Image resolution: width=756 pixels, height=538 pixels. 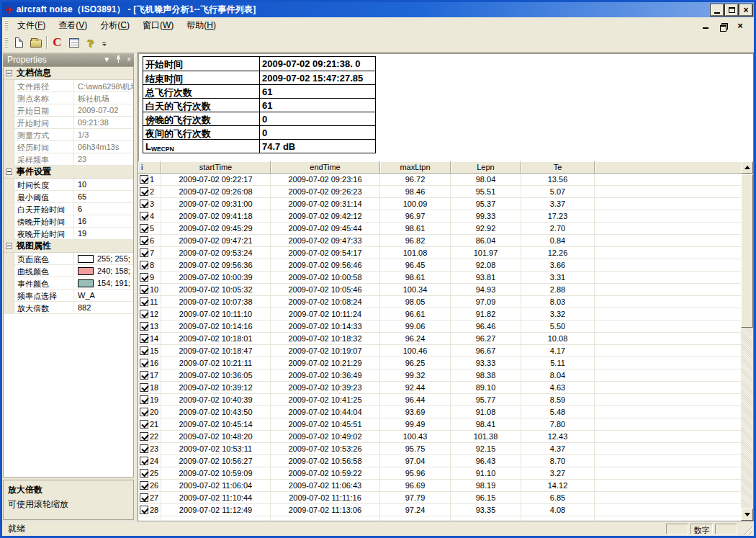 What do you see at coordinates (104, 283) in the screenshot?
I see `property-value: 154; 191; 186` at bounding box center [104, 283].